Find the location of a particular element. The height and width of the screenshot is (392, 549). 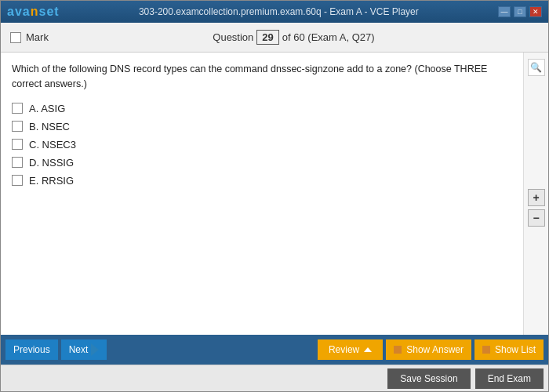

show-list-button: Show List is located at coordinates (509, 350).